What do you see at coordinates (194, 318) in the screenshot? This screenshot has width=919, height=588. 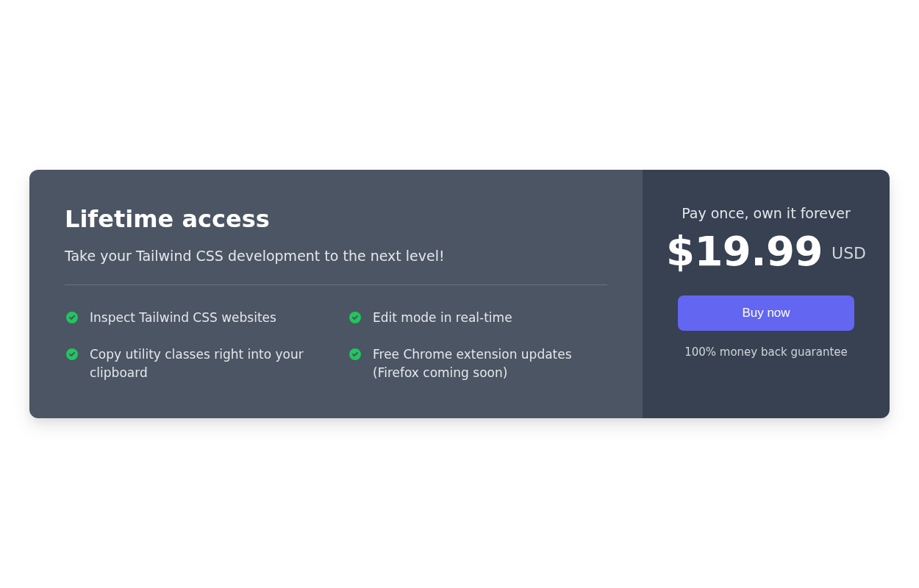 I see `feature-item: Inspect Tailwind CSS websites` at bounding box center [194, 318].